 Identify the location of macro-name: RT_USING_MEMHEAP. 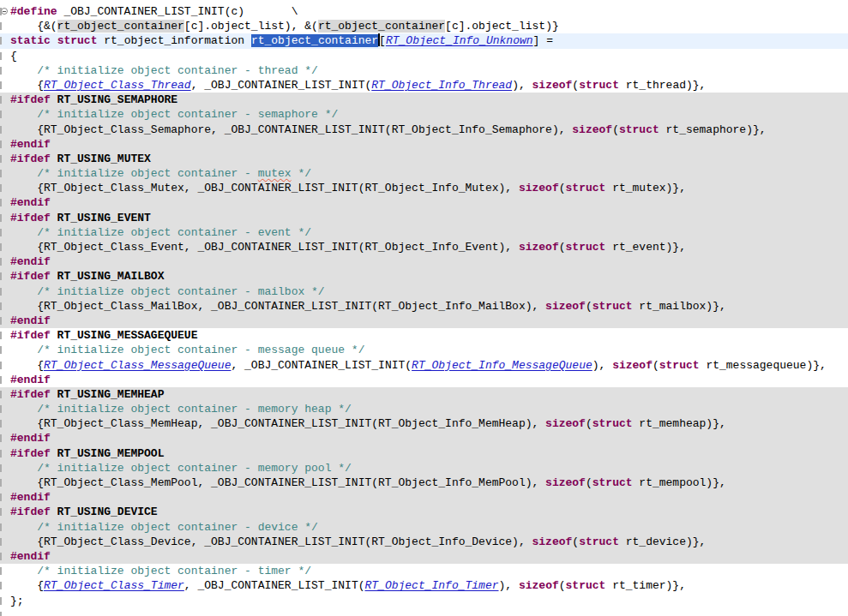
(108, 394).